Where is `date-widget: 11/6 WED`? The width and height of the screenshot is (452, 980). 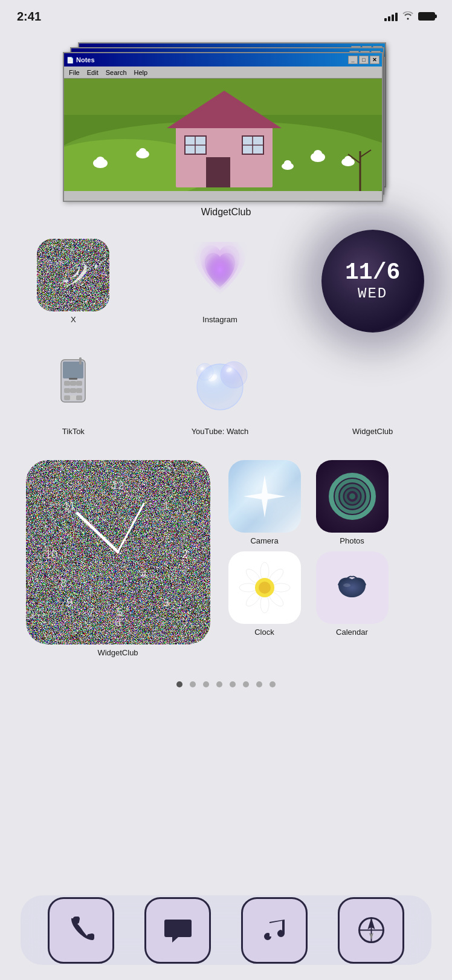
date-widget: 11/6 WED is located at coordinates (373, 281).